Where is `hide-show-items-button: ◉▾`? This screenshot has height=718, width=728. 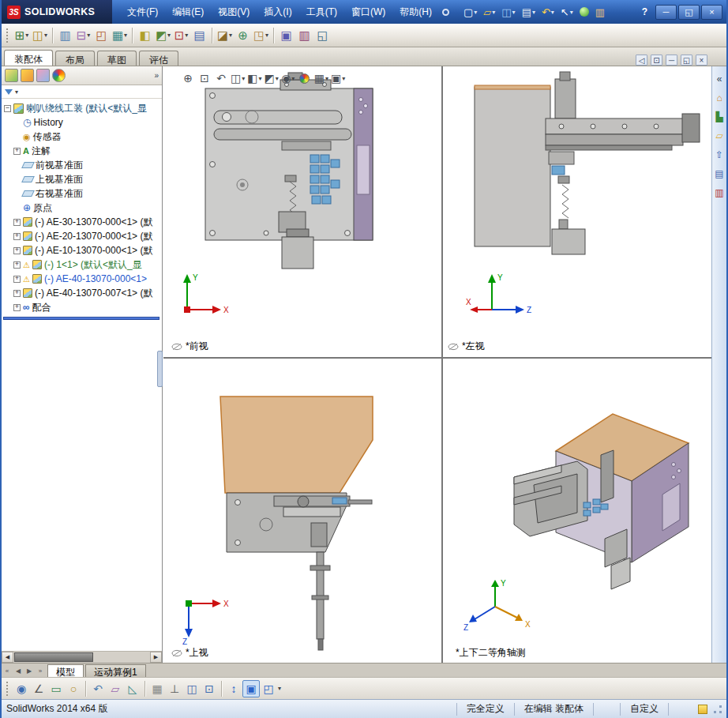
hide-show-items-button: ◉▾ is located at coordinates (288, 78).